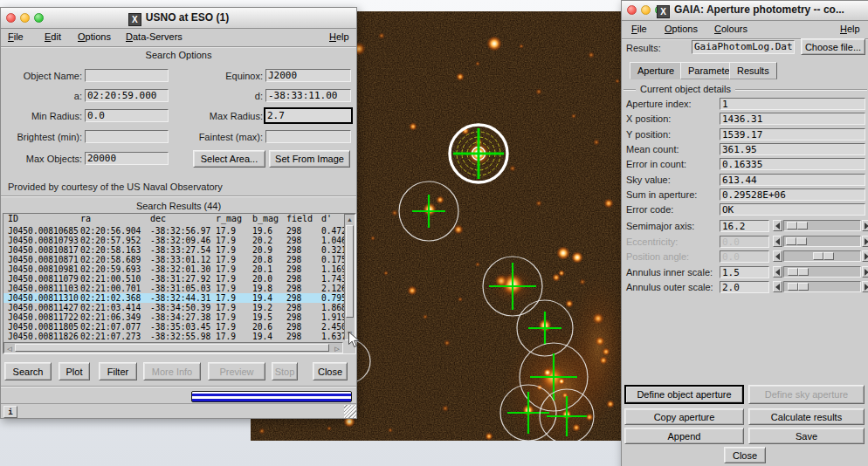  I want to click on detail-value-sky-value: 613.44, so click(793, 180).